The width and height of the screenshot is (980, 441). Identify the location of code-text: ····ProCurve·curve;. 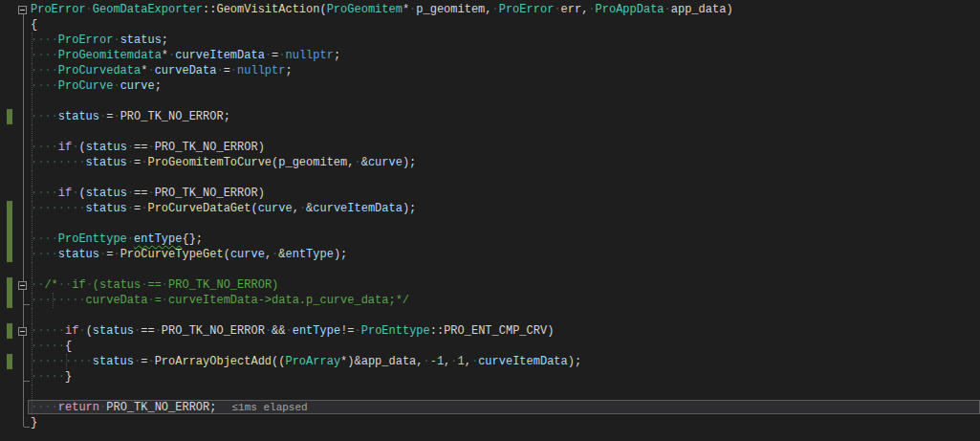
(96, 86).